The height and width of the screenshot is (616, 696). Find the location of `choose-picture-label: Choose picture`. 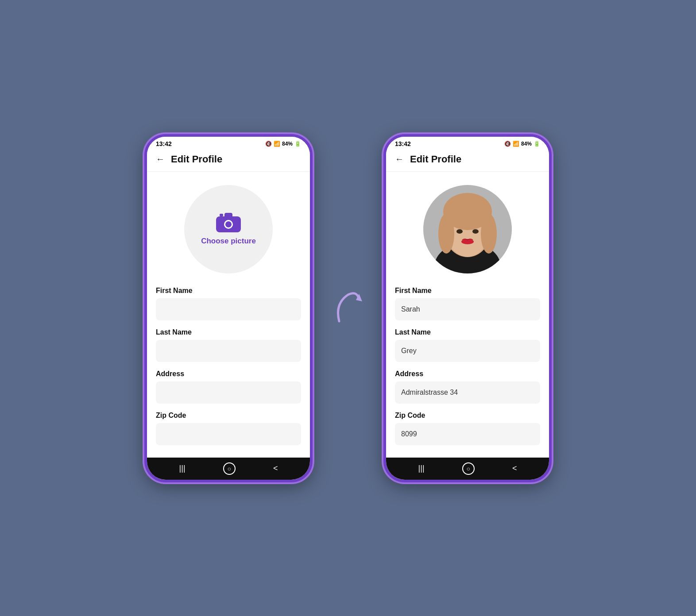

choose-picture-label: Choose picture is located at coordinates (228, 241).